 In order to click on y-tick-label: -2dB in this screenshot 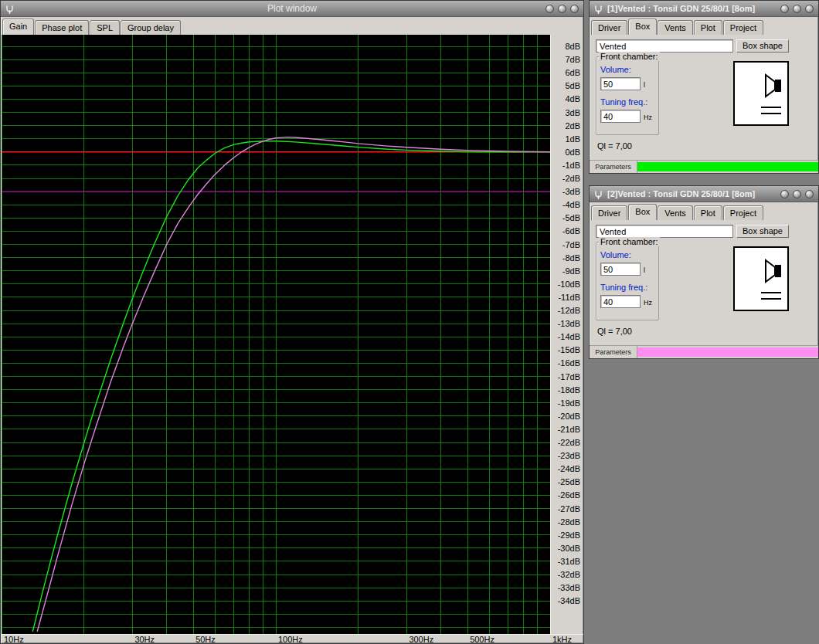, I will do `click(572, 178)`.